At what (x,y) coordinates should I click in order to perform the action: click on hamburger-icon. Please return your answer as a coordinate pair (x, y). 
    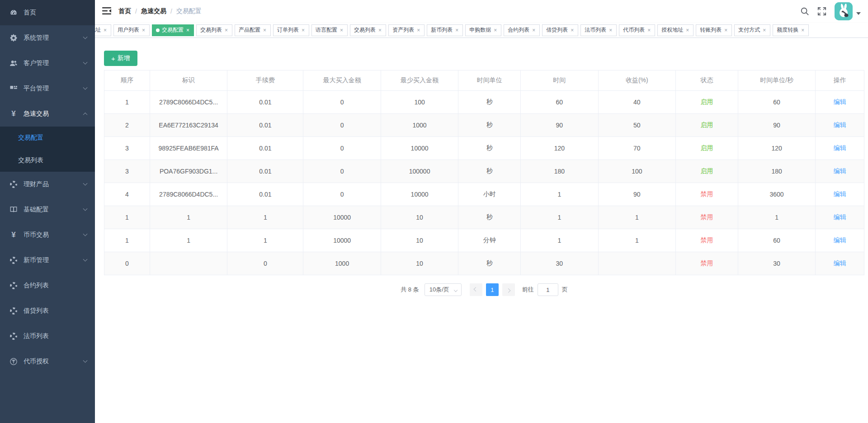
    Looking at the image, I should click on (107, 11).